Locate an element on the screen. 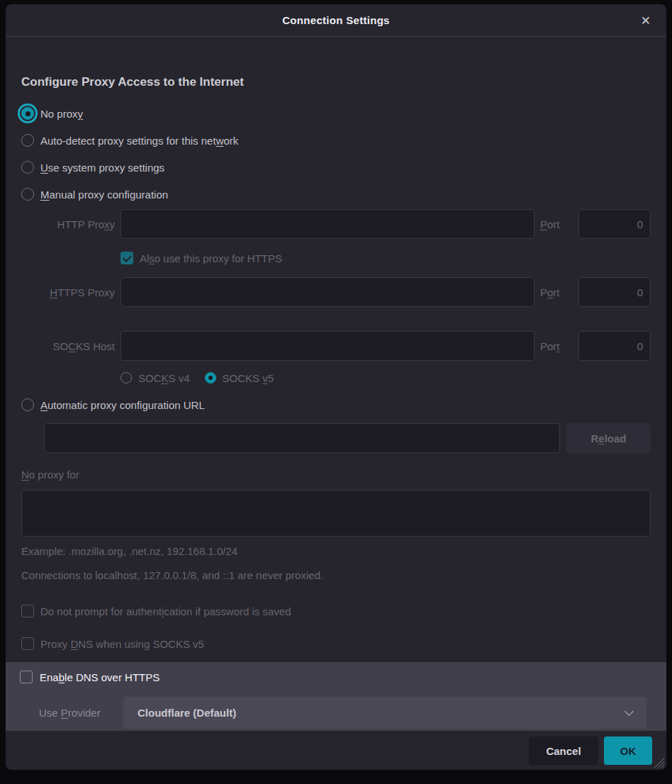  section-heading: Configure Proxy Access to the Internet is located at coordinates (336, 64).